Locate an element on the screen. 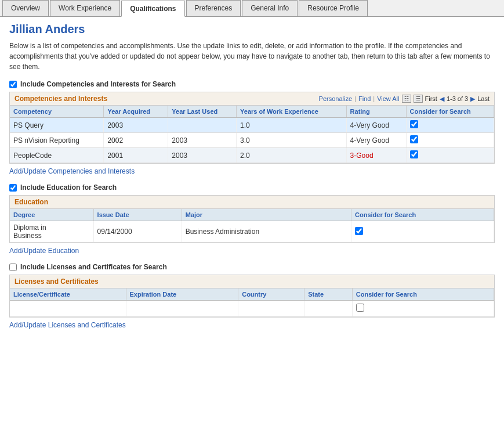  licenses-include-check-label: Include Licenses and Certificates for Se… is located at coordinates (252, 267).